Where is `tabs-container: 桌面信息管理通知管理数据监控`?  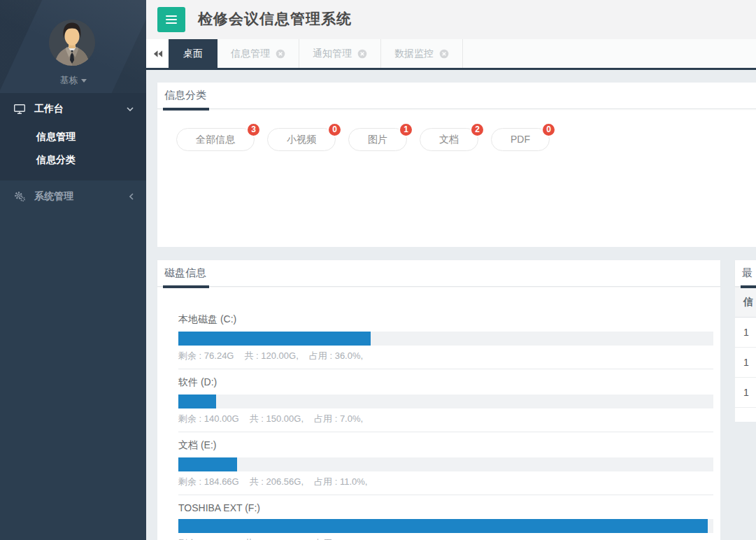 tabs-container: 桌面信息管理通知管理数据监控 is located at coordinates (316, 53).